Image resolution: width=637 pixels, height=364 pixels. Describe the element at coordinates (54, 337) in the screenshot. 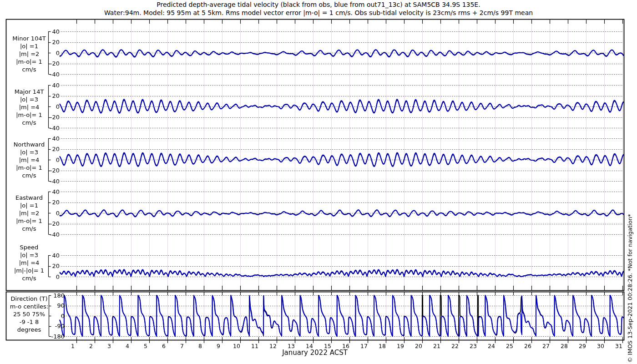

I see `y-tick-label: -180` at that location.